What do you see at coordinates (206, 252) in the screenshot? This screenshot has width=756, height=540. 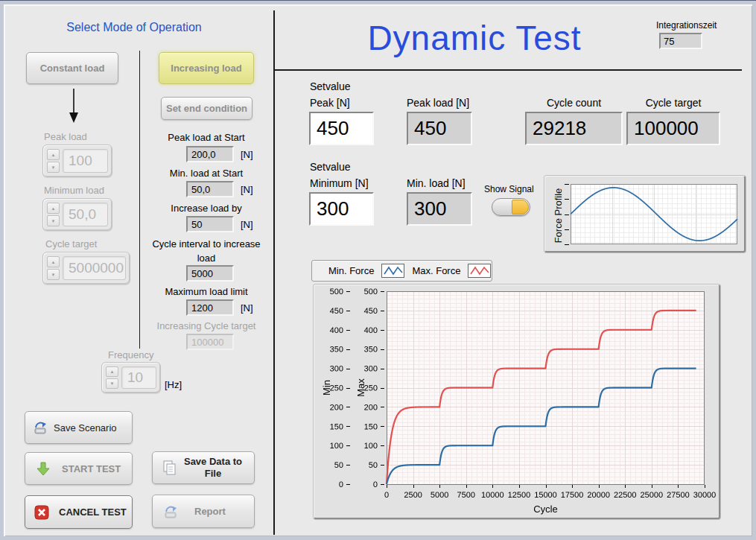 I see `field-label: Cycle interval to increase load` at bounding box center [206, 252].